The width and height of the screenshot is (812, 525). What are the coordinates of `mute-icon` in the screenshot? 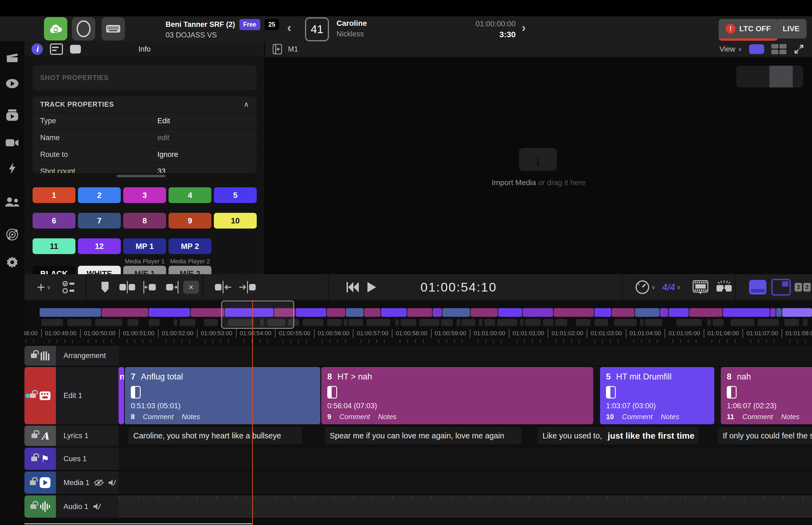 It's located at (112, 483).